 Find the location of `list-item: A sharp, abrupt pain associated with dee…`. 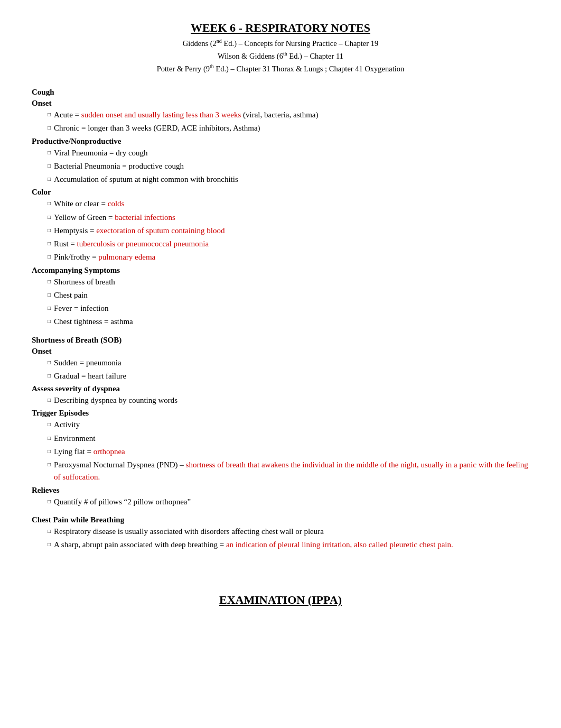

list-item: A sharp, abrupt pain associated with dee… is located at coordinates (288, 545).